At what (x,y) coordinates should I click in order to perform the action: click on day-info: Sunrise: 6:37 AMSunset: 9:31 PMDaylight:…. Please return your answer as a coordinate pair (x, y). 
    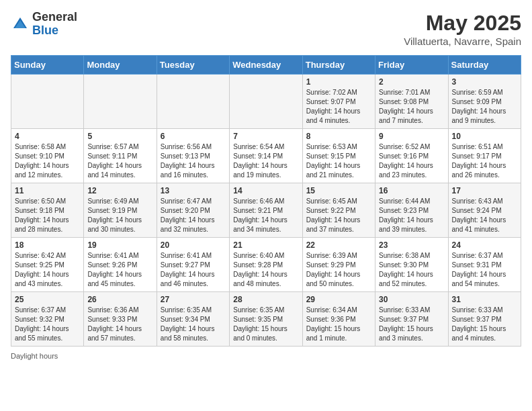
    Looking at the image, I should click on (485, 270).